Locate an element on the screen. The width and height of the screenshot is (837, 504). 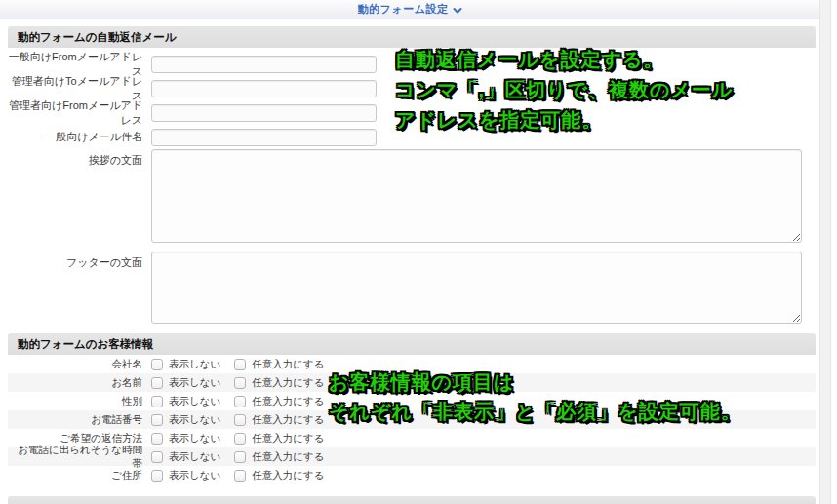
section-header-customer-info: 動的フォームのお客様情報 is located at coordinates (412, 344).